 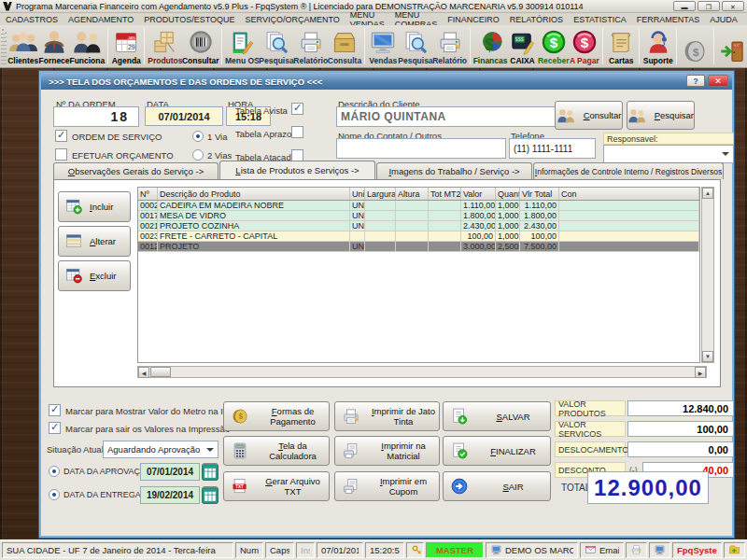 I want to click on table-vertical-scrollbar: ▲ ▼, so click(x=708, y=274).